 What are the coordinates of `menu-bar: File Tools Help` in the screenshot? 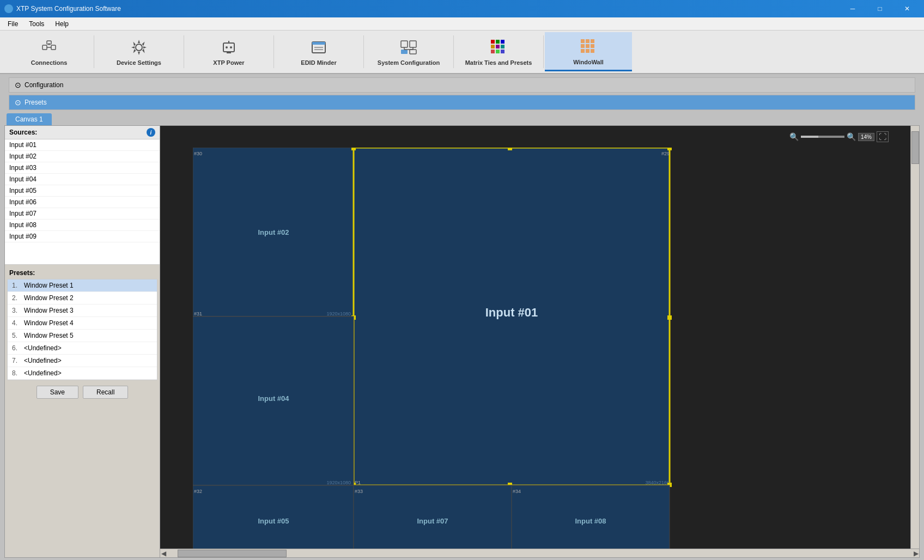 It's located at (462, 24).